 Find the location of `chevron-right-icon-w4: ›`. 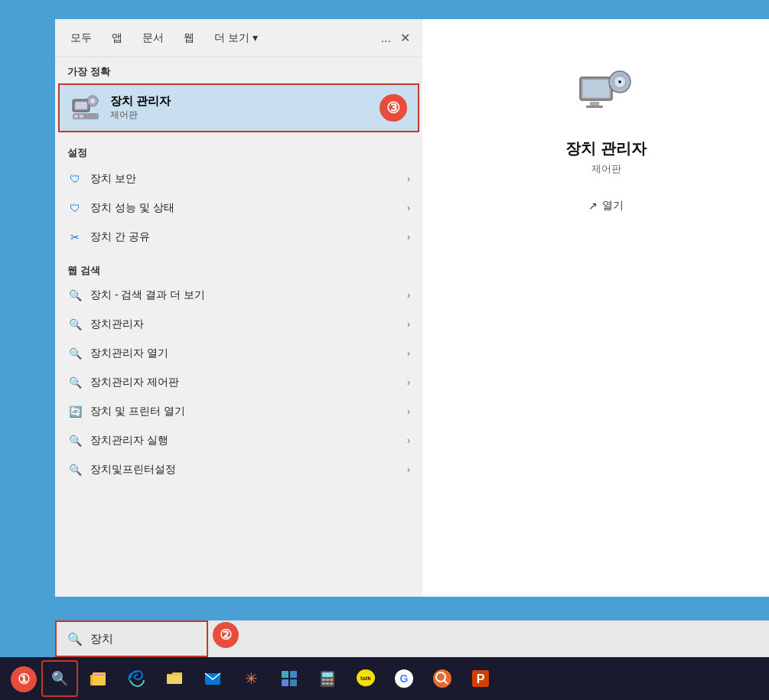

chevron-right-icon-w4: › is located at coordinates (409, 412).